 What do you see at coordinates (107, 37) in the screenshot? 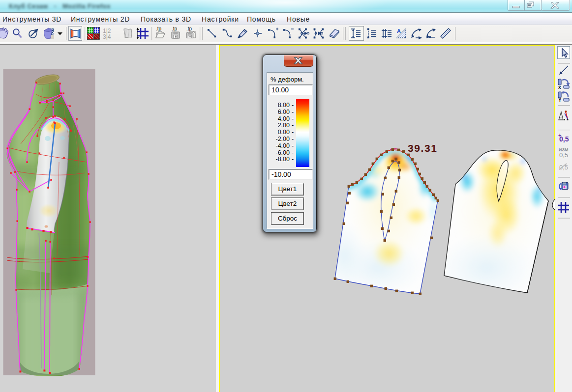
I see `svg-text: 3|4` at bounding box center [107, 37].